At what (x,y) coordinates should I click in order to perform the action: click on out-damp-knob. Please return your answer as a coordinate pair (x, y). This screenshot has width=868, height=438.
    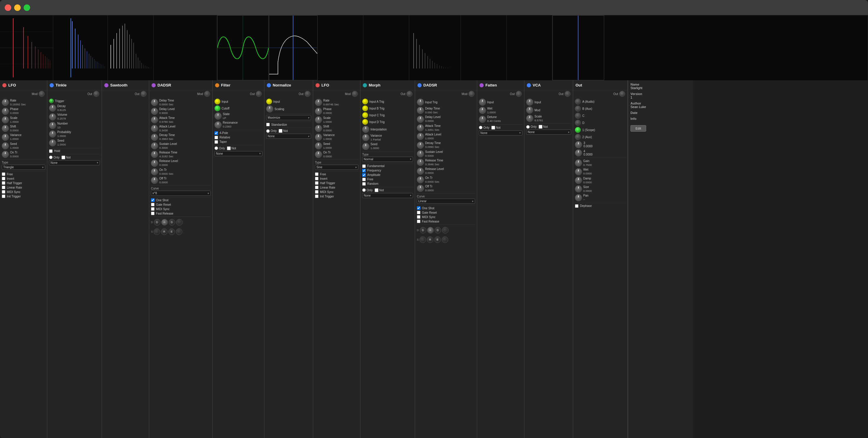
    Looking at the image, I should click on (578, 180).